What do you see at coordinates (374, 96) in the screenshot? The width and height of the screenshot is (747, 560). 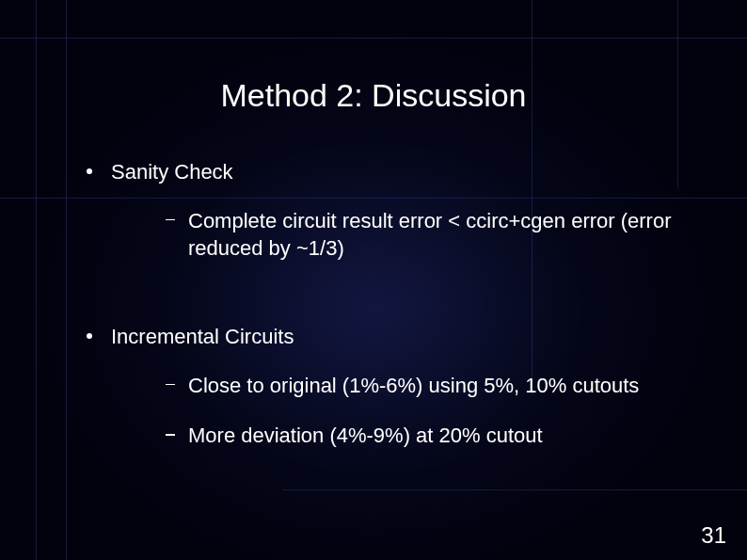 I see `slide-title: Method 2: Discussion` at bounding box center [374, 96].